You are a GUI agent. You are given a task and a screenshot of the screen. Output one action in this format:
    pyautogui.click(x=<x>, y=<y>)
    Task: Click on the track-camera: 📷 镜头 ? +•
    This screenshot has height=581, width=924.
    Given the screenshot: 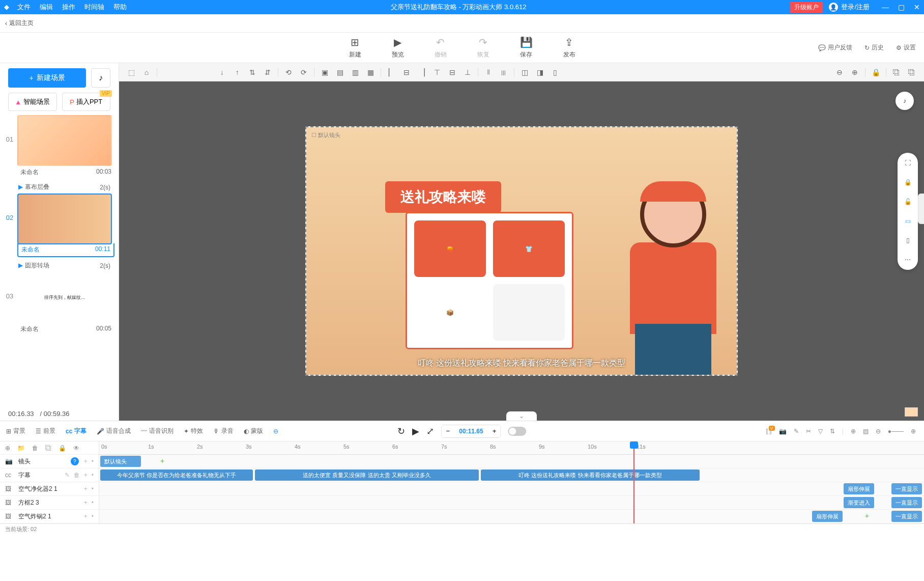 What is the action you would take?
    pyautogui.click(x=49, y=461)
    